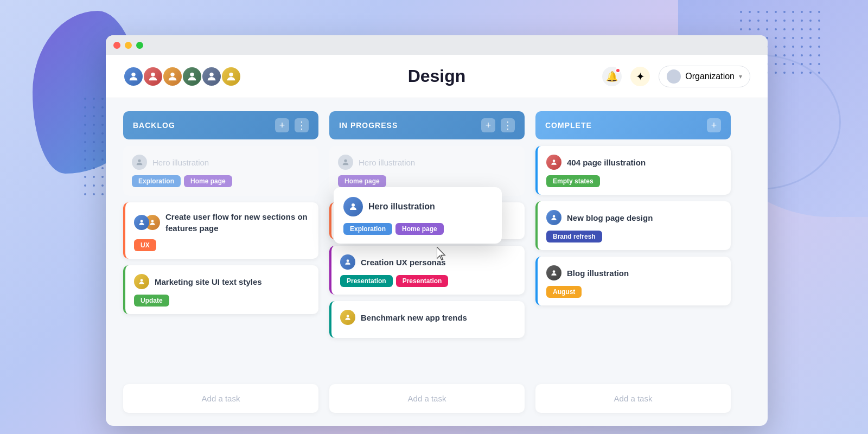  I want to click on card-title-ghost: Hero illustration, so click(181, 163).